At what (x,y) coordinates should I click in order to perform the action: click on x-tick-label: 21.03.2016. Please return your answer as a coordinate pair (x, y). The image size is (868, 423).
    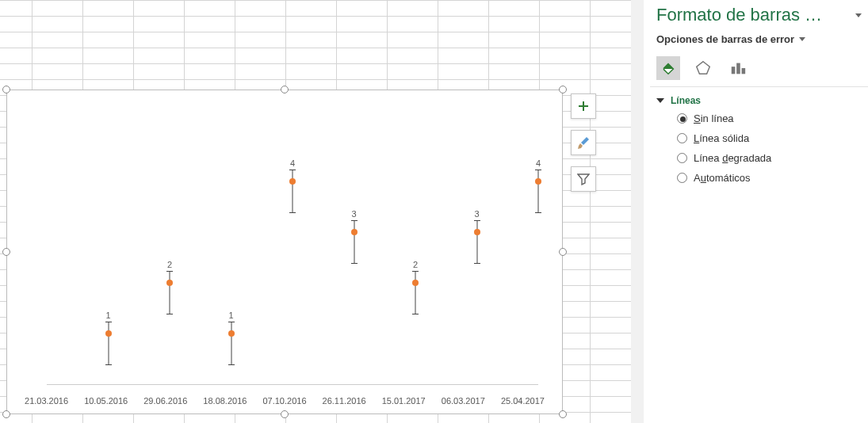
    Looking at the image, I should click on (46, 401).